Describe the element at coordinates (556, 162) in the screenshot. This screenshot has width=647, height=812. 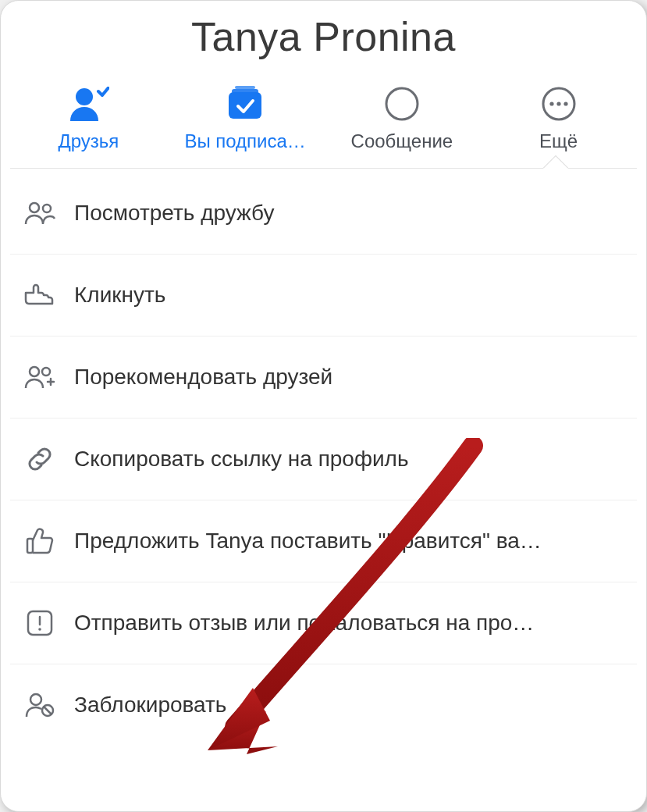
I see `menu-caret` at that location.